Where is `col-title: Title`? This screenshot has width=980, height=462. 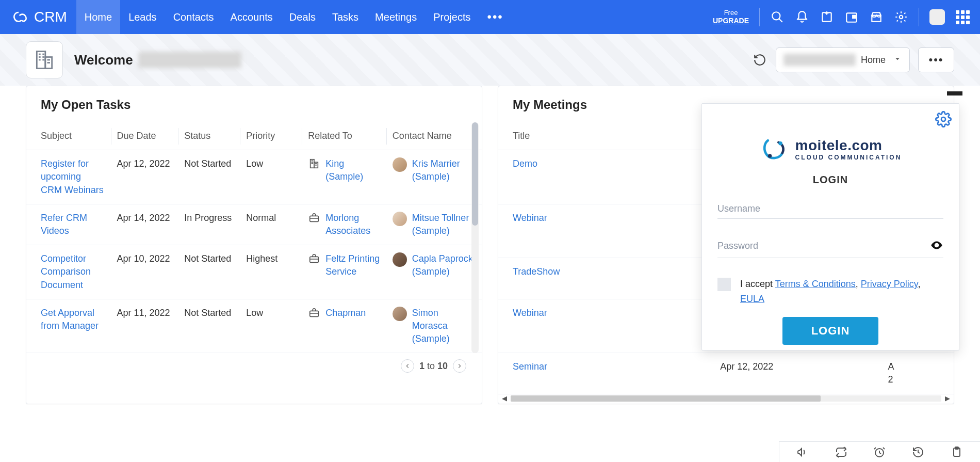
col-title: Title is located at coordinates (606, 136).